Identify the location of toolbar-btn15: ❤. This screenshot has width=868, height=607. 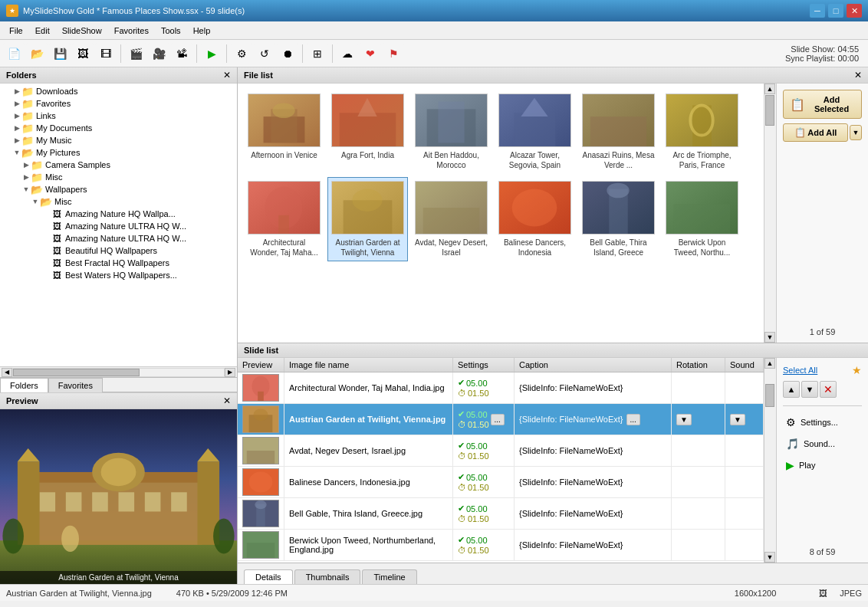
(370, 54).